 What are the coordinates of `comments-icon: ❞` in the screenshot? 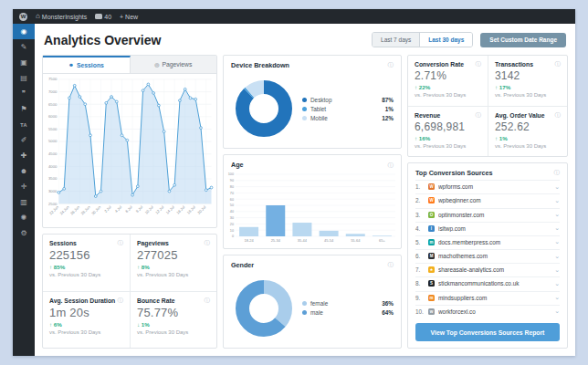 It's located at (24, 93).